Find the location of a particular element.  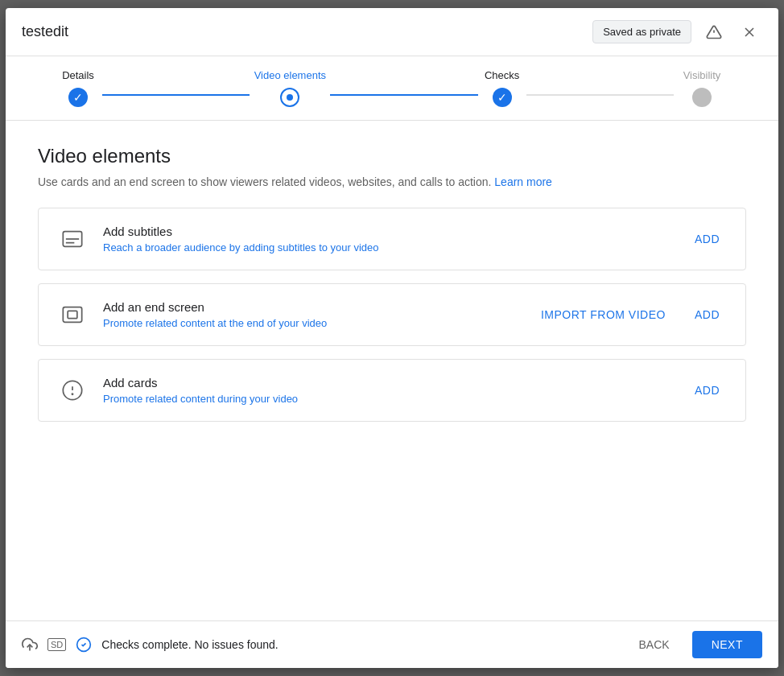

import-from-video-button: IMPORT FROM VIDEO is located at coordinates (604, 315).